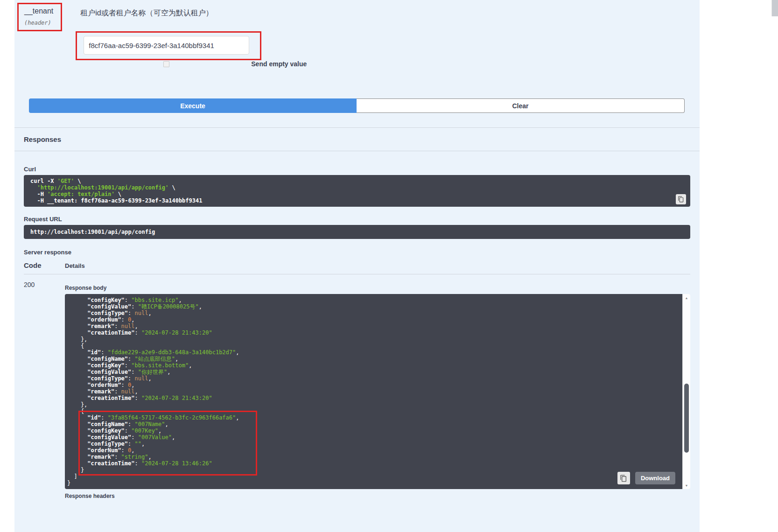  Describe the element at coordinates (193, 105) in the screenshot. I see `execute-button: Execute` at that location.